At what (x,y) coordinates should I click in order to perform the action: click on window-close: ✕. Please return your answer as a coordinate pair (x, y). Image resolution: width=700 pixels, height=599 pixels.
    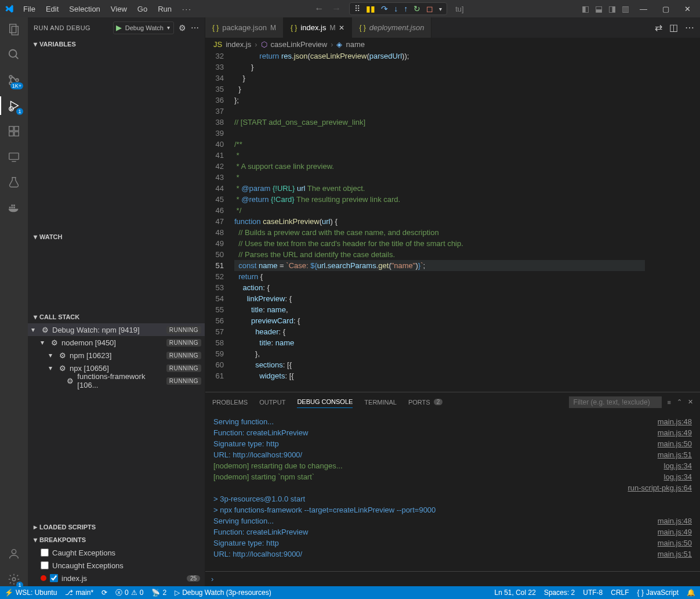
    Looking at the image, I should click on (688, 9).